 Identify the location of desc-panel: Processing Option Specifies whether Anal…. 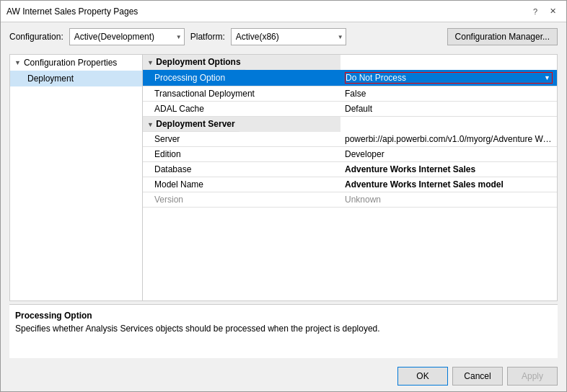
(284, 331).